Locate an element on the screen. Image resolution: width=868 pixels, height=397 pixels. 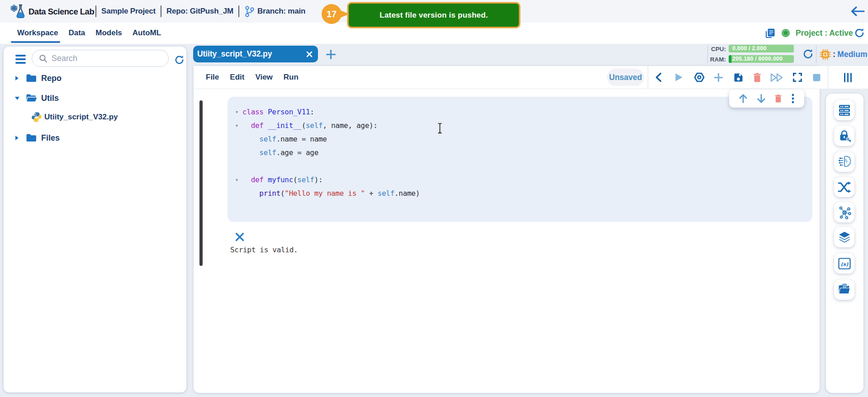
open-file-tab: Utiity_script_V32.py is located at coordinates (256, 54).